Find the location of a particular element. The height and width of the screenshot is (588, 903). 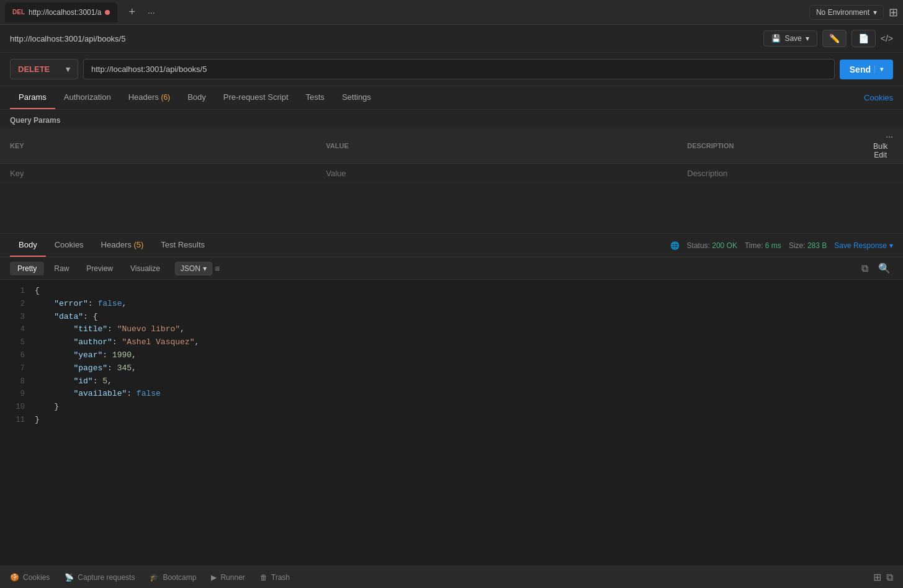

cookies-link: Cookies is located at coordinates (879, 98).